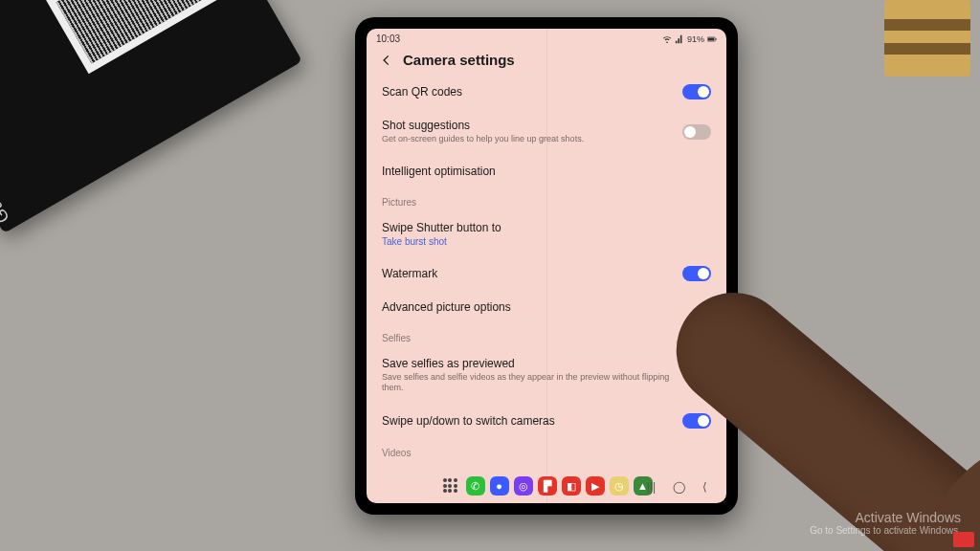 The height and width of the screenshot is (551, 980). Describe the element at coordinates (546, 228) in the screenshot. I see `swipe-shutter-label: Swipe Shutter button to` at that location.